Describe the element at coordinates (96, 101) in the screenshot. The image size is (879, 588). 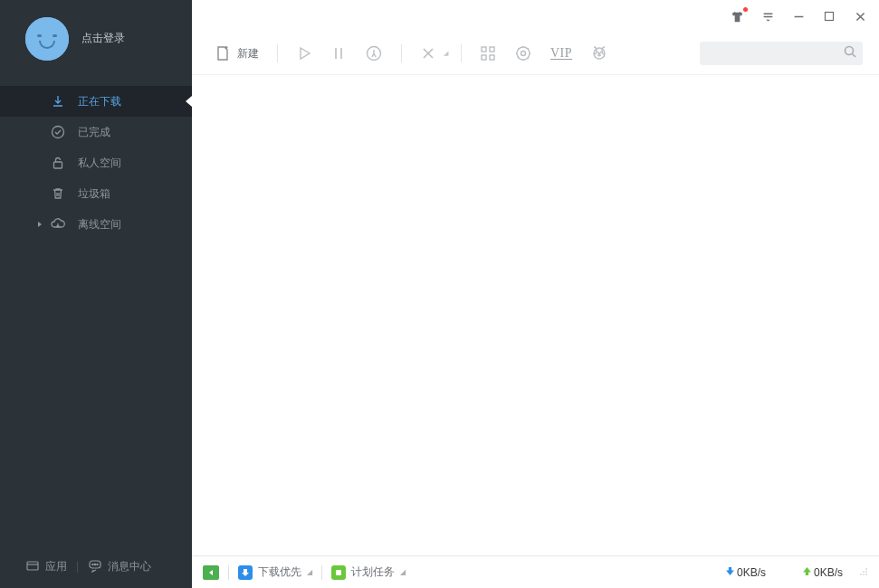
I see `nav-item-downloading: 正在下载` at that location.